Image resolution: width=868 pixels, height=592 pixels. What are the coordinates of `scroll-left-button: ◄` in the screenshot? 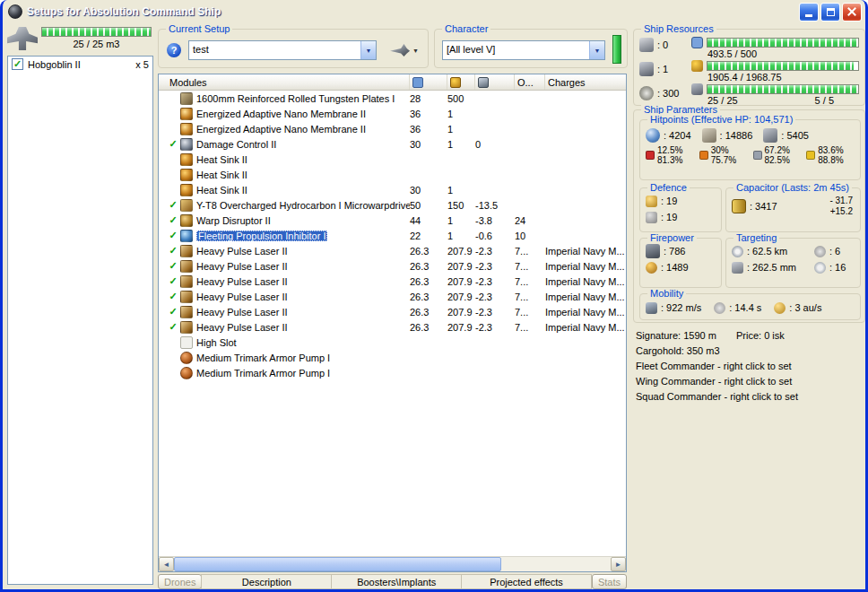 It's located at (167, 564).